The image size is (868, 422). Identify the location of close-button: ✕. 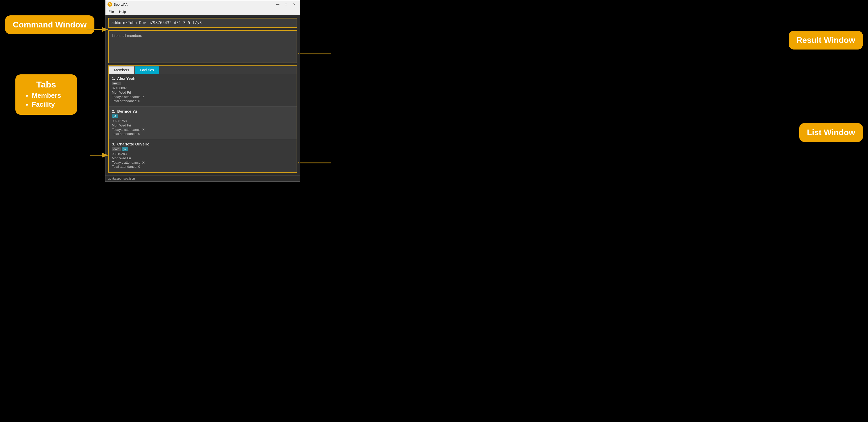
(294, 4).